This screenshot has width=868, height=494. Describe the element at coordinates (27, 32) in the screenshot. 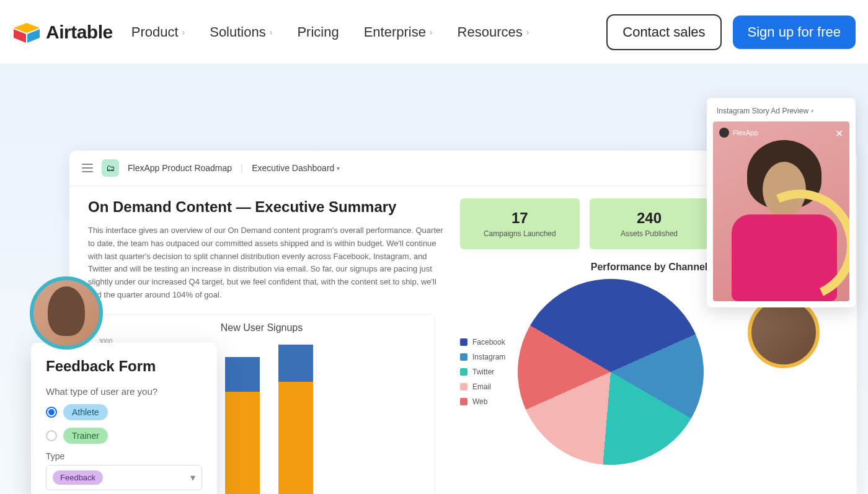

I see `logo-icon` at that location.